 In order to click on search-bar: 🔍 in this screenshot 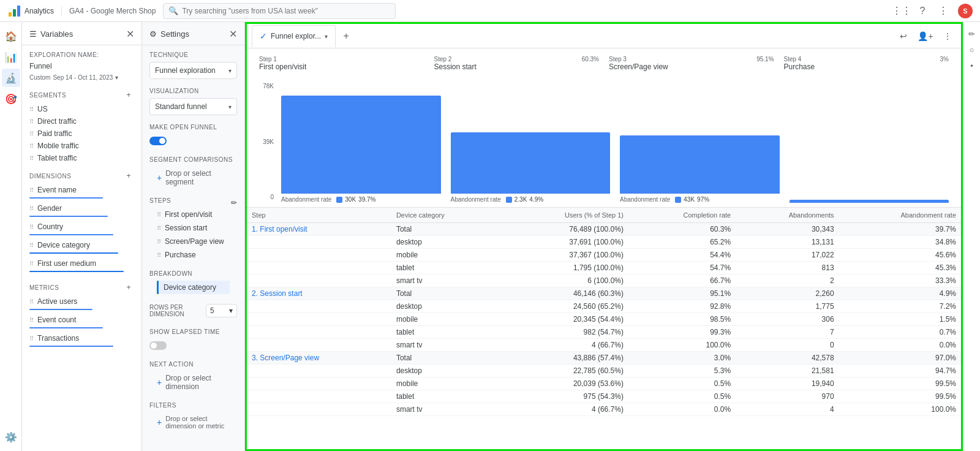, I will do `click(279, 11)`.